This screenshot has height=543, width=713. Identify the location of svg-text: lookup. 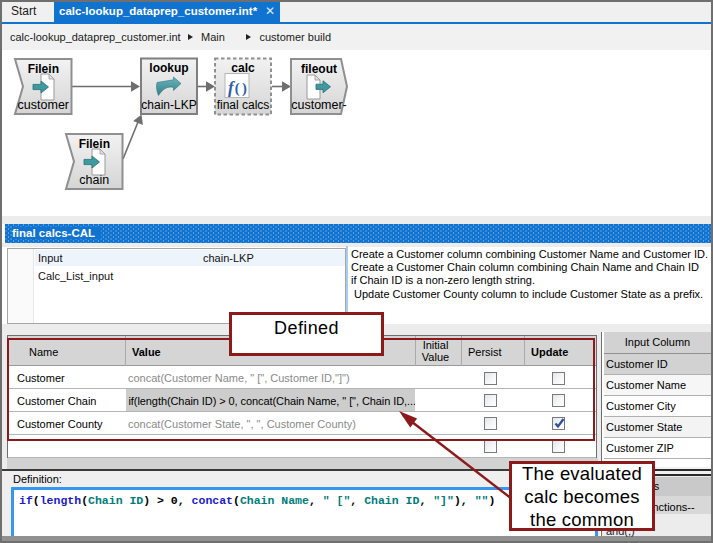
(168, 68).